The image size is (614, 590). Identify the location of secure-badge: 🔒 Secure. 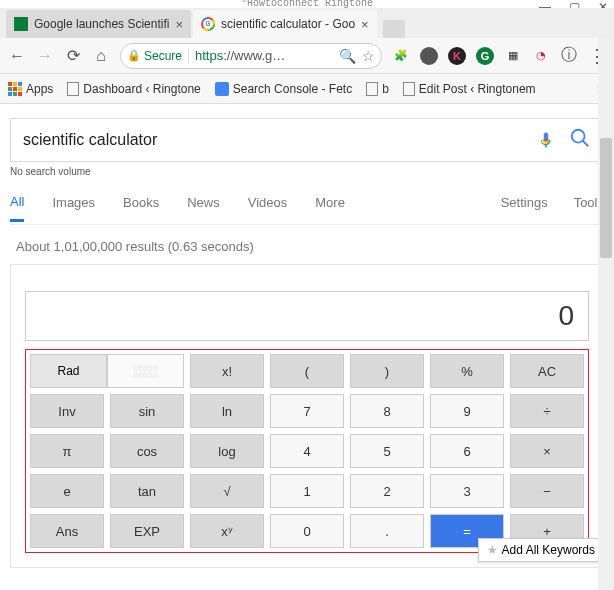
(154, 56).